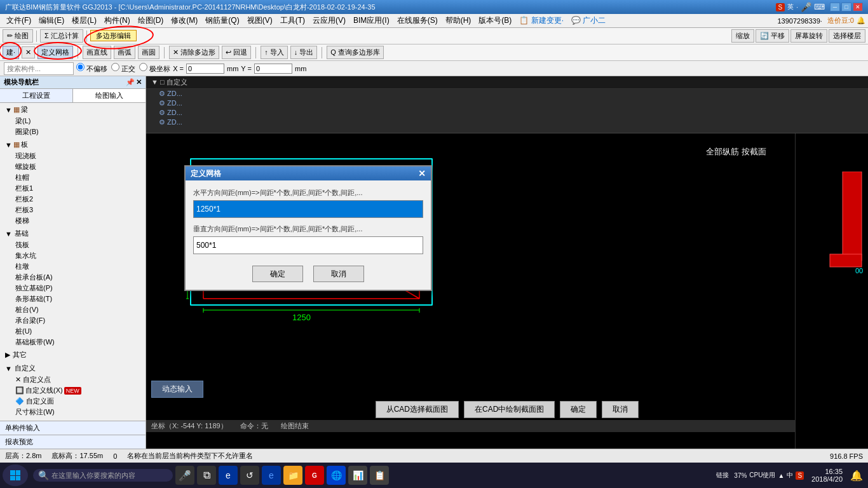  I want to click on menu-view: 视图(V), so click(260, 20).